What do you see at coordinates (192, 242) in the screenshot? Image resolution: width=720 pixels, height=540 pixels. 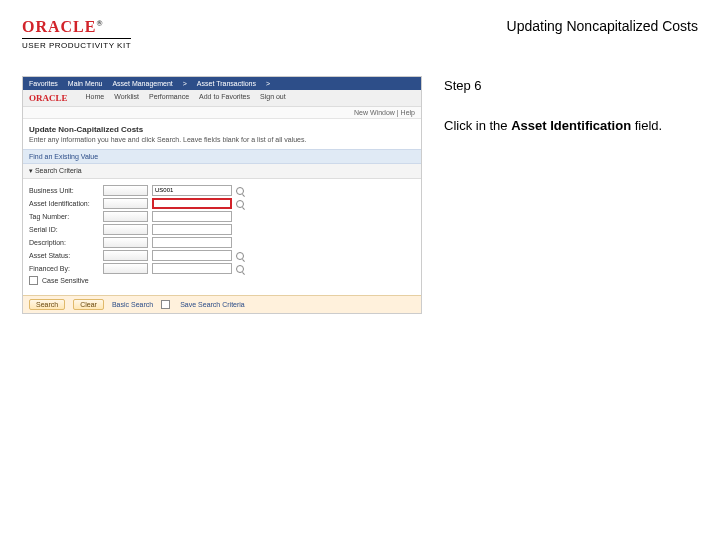 I see `description-input` at bounding box center [192, 242].